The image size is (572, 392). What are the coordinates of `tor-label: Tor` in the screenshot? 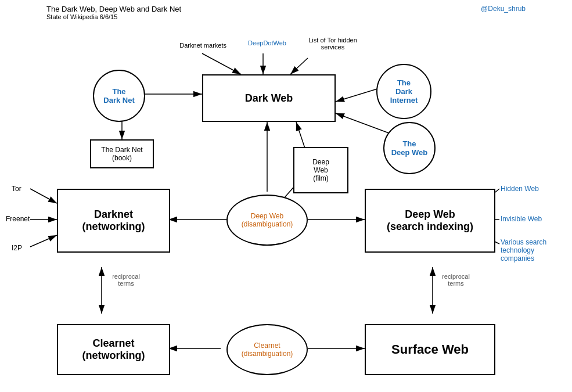 It's located at (16, 189).